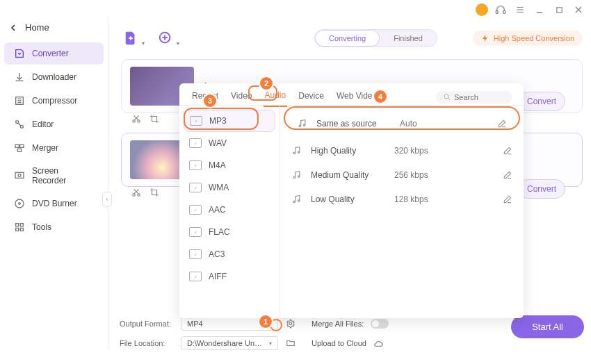  Describe the element at coordinates (19, 101) in the screenshot. I see `compressor-icon` at that location.